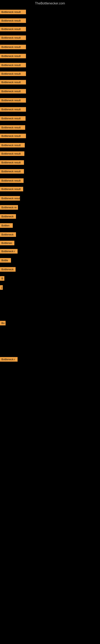 The height and width of the screenshot is (644, 100). I want to click on bottleneck-result-row: B, so click(2, 279).